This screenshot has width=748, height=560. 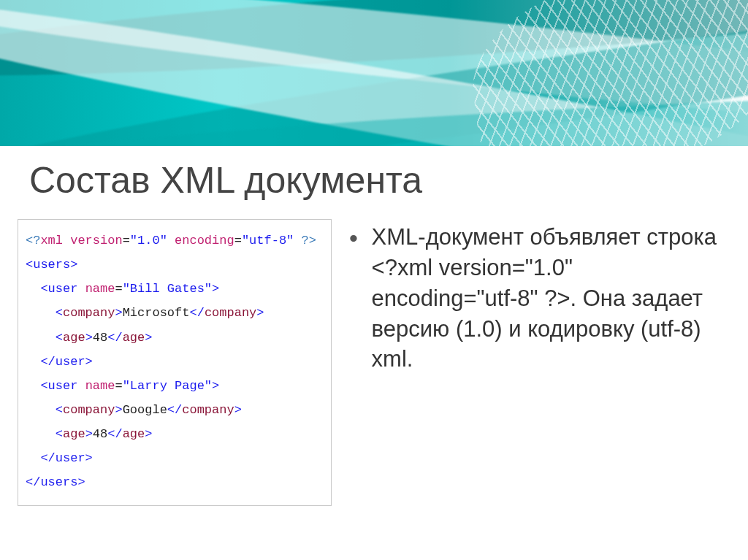 What do you see at coordinates (145, 410) in the screenshot?
I see `text-content: Google` at bounding box center [145, 410].